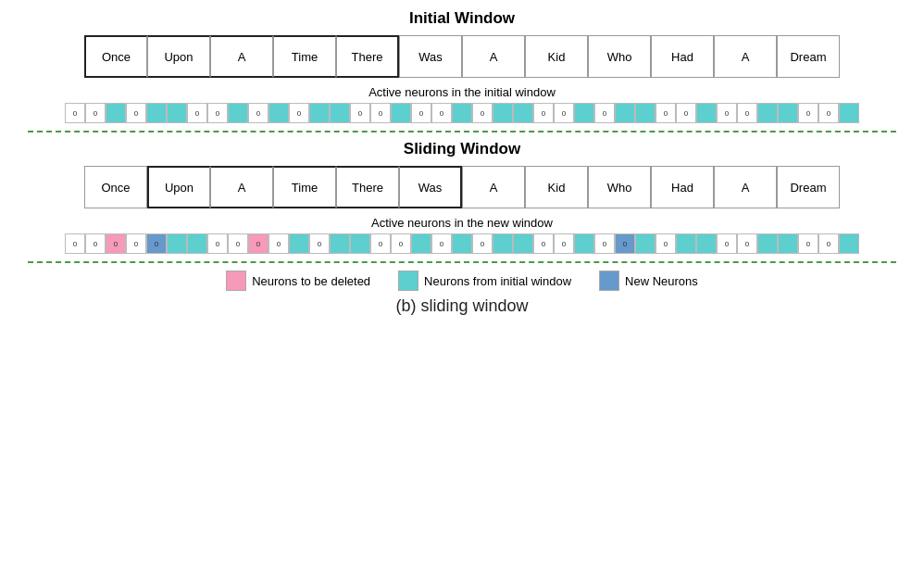  Describe the element at coordinates (648, 281) in the screenshot. I see `legend-item-new: New Neurons` at that location.